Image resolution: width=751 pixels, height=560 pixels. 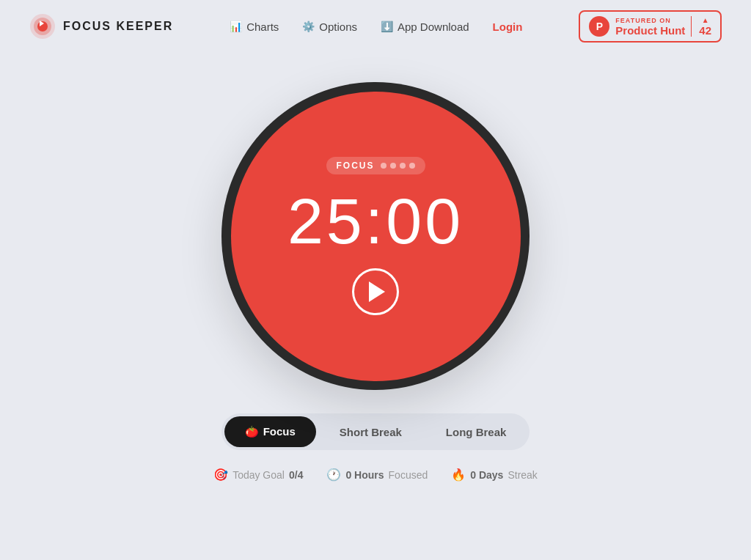 What do you see at coordinates (254, 26) in the screenshot?
I see `nav-charts: 📊 Charts` at bounding box center [254, 26].